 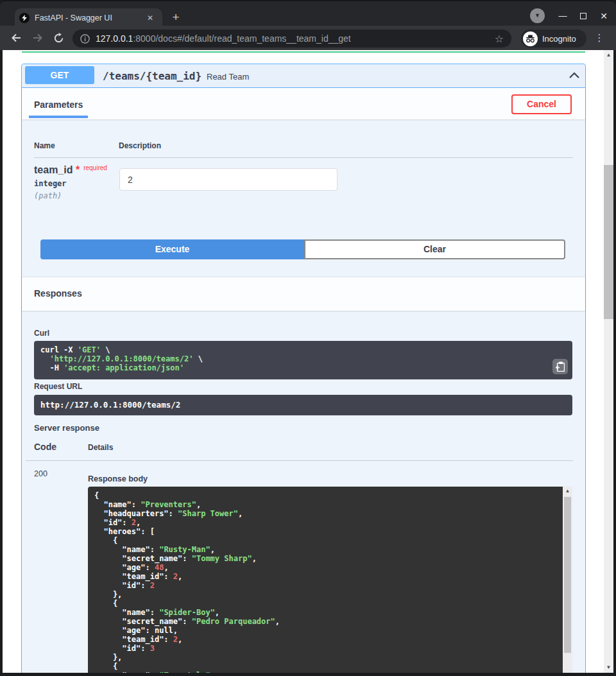 I want to click on fastapi-favicon-icon, so click(x=24, y=18).